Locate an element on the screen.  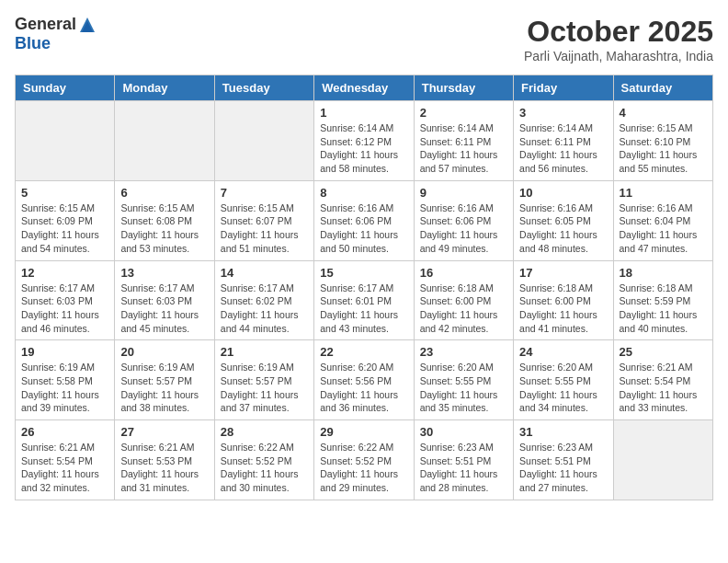
table-row: 29Sunrise: 6:22 AM Sunset: 5:52 PM Dayli… is located at coordinates (364, 460).